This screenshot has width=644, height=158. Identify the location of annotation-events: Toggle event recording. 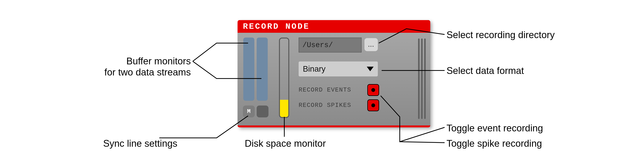
(495, 128).